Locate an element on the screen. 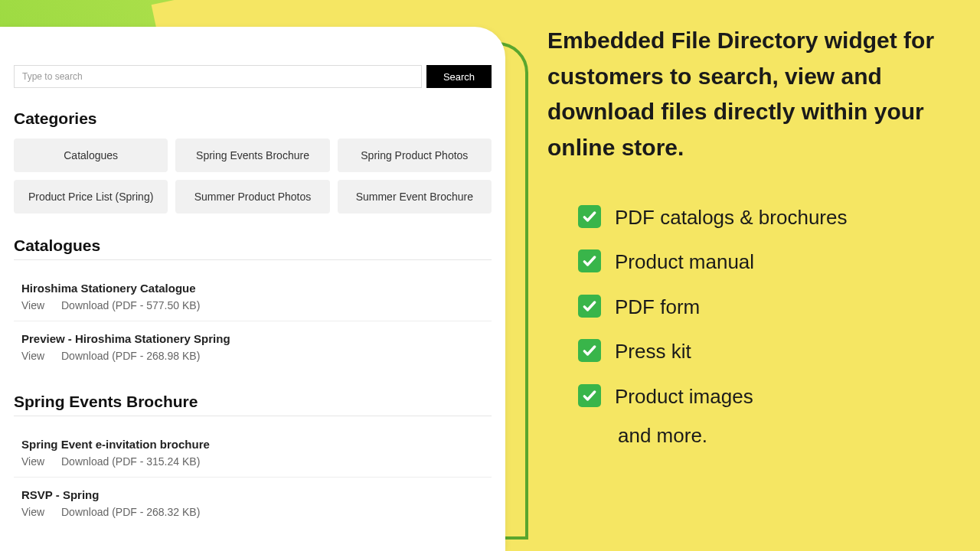  file-section-heading: Spring Events Brochure is located at coordinates (253, 404).